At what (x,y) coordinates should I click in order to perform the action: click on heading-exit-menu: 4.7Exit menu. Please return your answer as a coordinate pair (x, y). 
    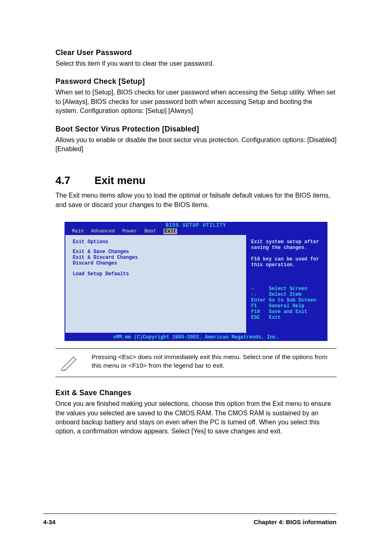
    Looking at the image, I should click on (196, 181).